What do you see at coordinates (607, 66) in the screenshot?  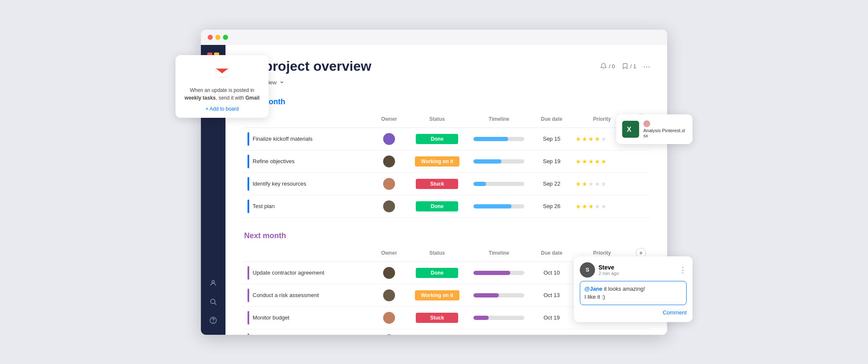 I see `notification-button: / 0` at bounding box center [607, 66].